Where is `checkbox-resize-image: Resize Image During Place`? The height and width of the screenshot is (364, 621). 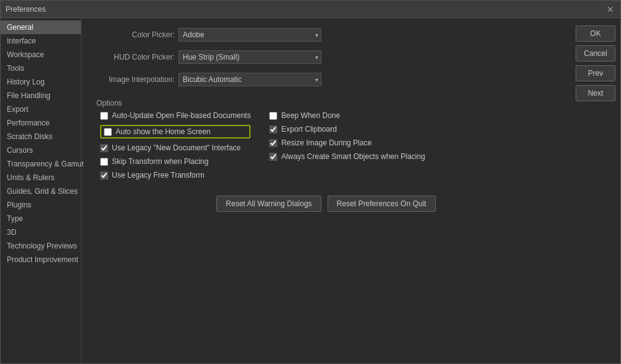
checkbox-resize-image: Resize Image During Place is located at coordinates (347, 143).